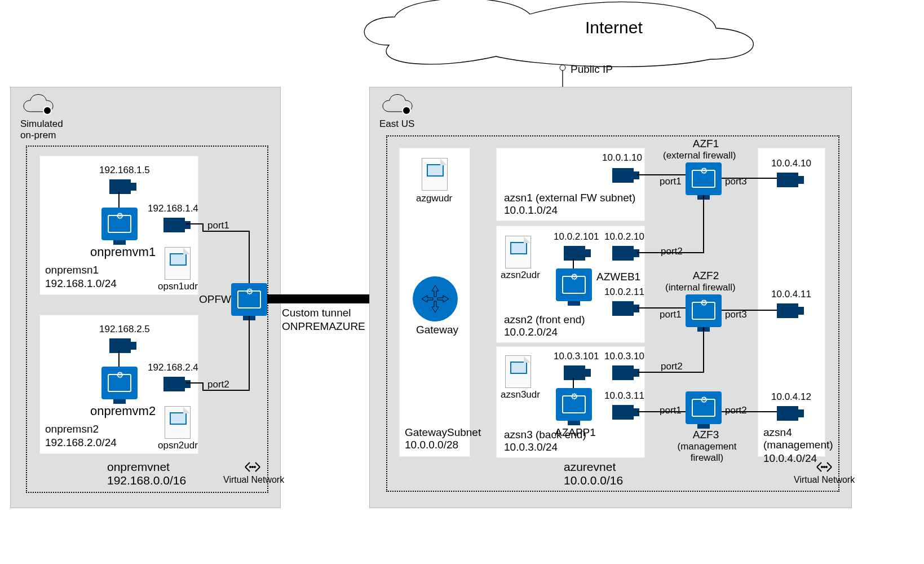  What do you see at coordinates (520, 275) in the screenshot?
I see `label-azsn2udr: azsn2udr` at bounding box center [520, 275].